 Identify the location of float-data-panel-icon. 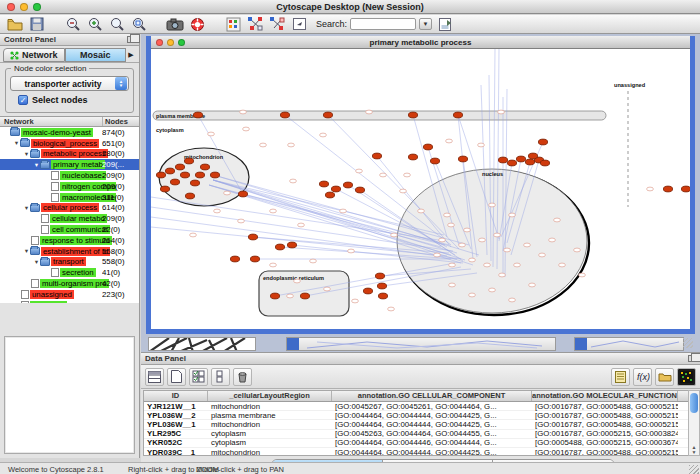
(692, 358).